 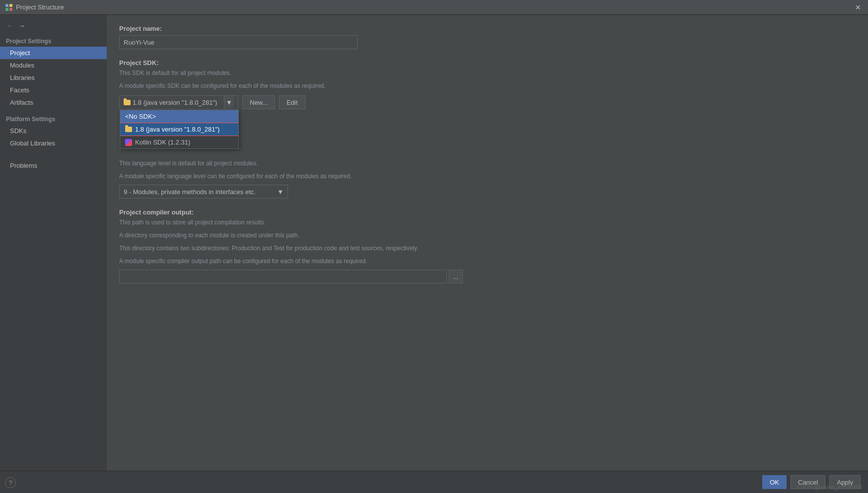 What do you see at coordinates (54, 243) in the screenshot?
I see `sidebar: ← → Project Settings Project Modules Lib…` at bounding box center [54, 243].